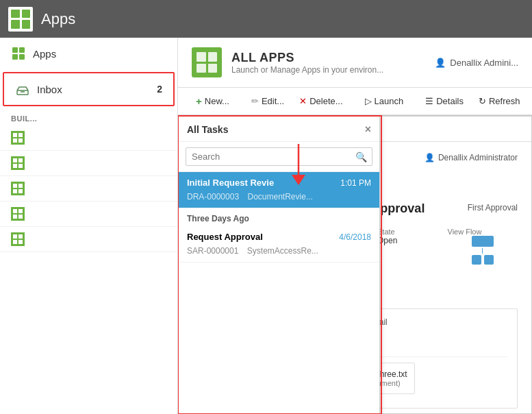 This screenshot has width=532, height=414. Describe the element at coordinates (484, 63) in the screenshot. I see `user-name: Denallix Admini...` at that location.